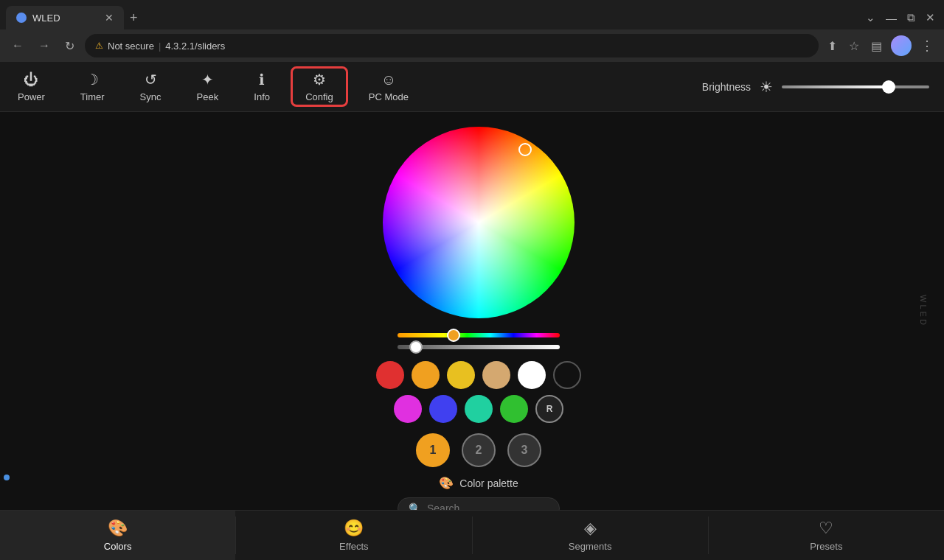  Describe the element at coordinates (479, 409) in the screenshot. I see `swatches-row-2: R` at that location.